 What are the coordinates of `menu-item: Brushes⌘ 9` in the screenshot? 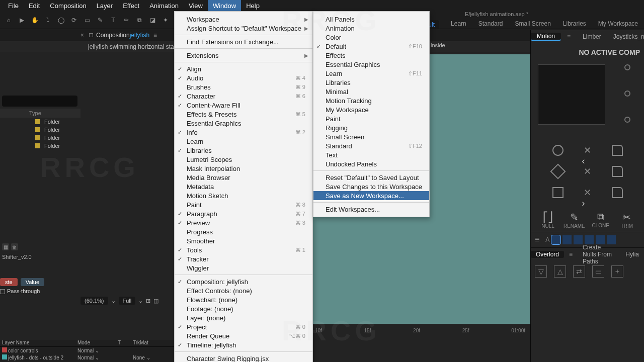 It's located at (244, 87).